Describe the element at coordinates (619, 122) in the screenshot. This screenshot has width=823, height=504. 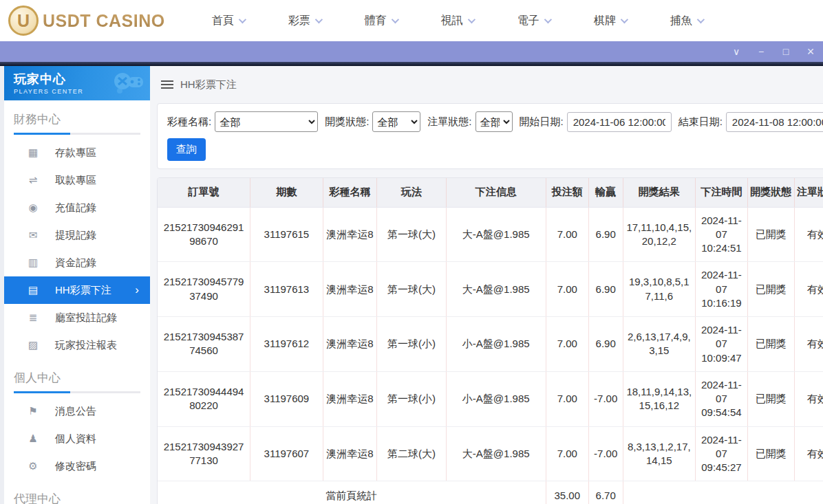
I see `start-date-input` at that location.